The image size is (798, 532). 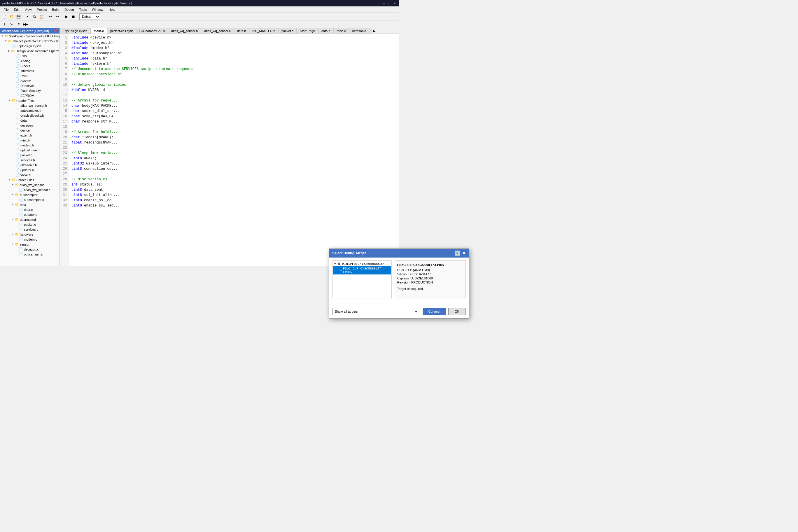 I want to click on tree-item-atlas_wq_sensor_grp: ▼📁atlas_wq_sensor, so click(x=30, y=185).